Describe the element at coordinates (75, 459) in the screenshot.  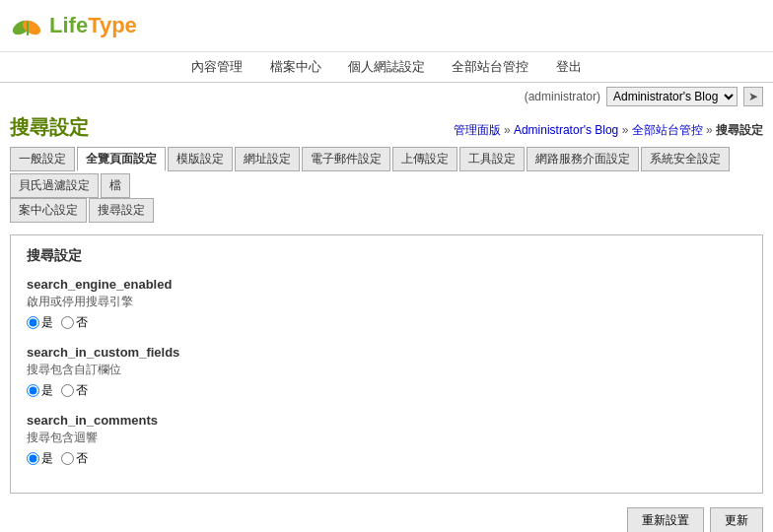
I see `radio-no-3: 否` at that location.